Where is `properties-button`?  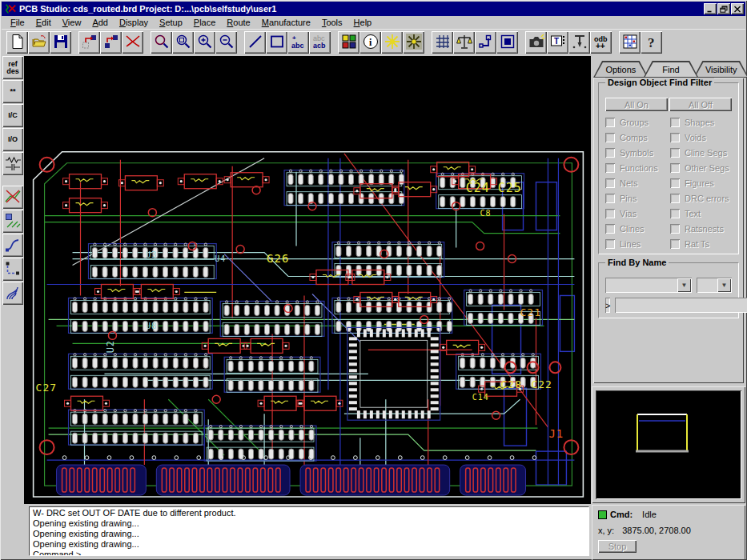 properties-button is located at coordinates (629, 42).